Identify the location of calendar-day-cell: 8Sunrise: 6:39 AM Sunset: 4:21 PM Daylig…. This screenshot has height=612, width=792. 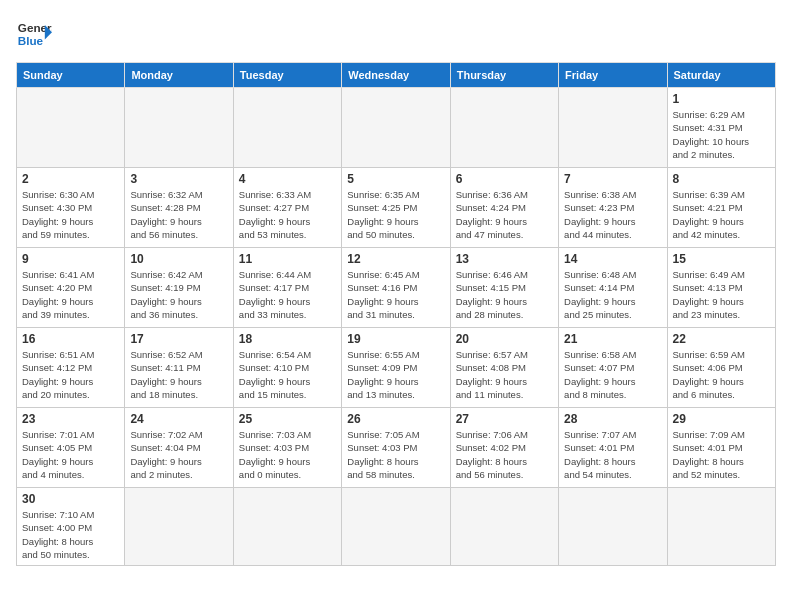
(721, 208).